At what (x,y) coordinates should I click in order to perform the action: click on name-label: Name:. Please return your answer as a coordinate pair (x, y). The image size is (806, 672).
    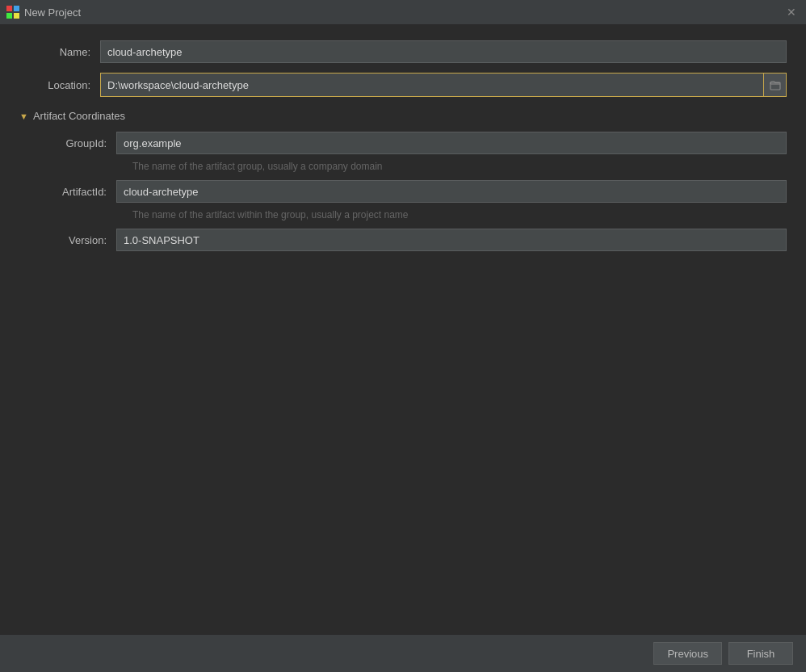
    Looking at the image, I should click on (60, 52).